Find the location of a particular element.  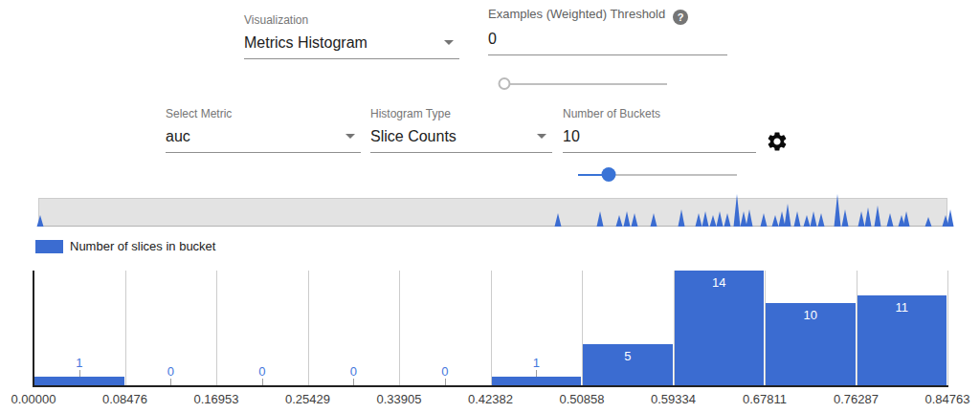

x-axis-tick-label: 0.00000 is located at coordinates (33, 400).